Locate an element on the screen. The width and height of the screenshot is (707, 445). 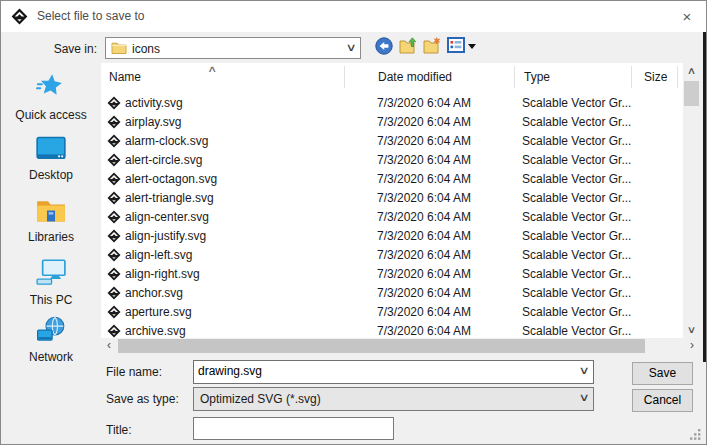
scroll-left-icon: ‹ is located at coordinates (109, 346).